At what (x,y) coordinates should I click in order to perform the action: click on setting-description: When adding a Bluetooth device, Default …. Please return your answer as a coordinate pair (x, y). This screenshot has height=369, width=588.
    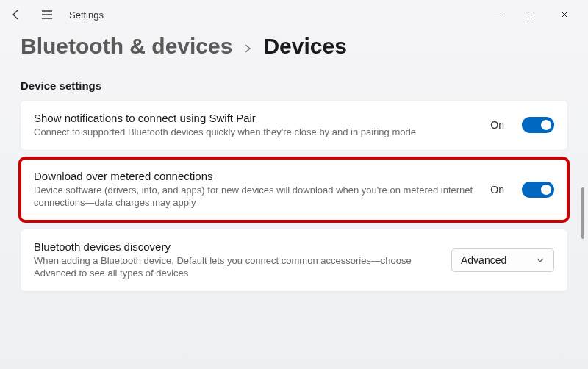
    Looking at the image, I should click on (236, 268).